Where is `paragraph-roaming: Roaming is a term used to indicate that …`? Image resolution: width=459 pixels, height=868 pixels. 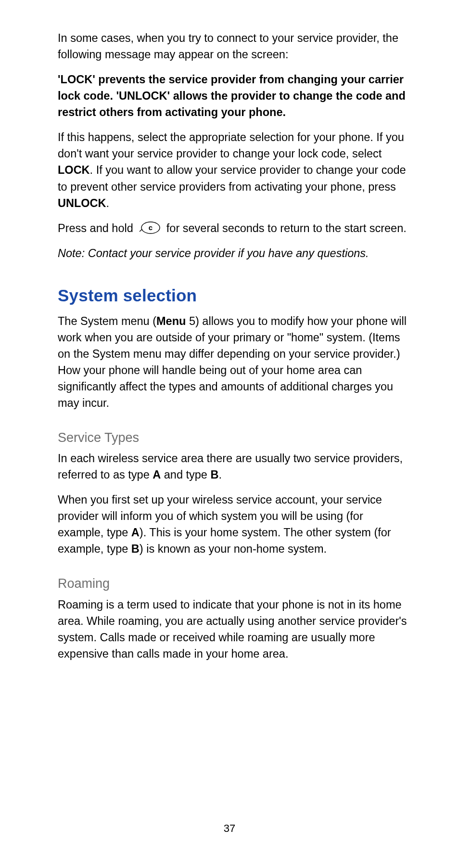
paragraph-roaming: Roaming is a term used to indicate that … is located at coordinates (233, 629).